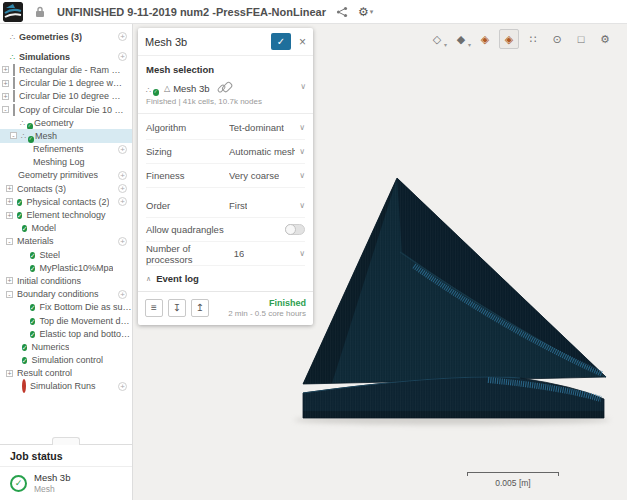 This screenshot has width=627, height=500. What do you see at coordinates (54, 123) in the screenshot?
I see `tree-item-label: Geometry` at bounding box center [54, 123].